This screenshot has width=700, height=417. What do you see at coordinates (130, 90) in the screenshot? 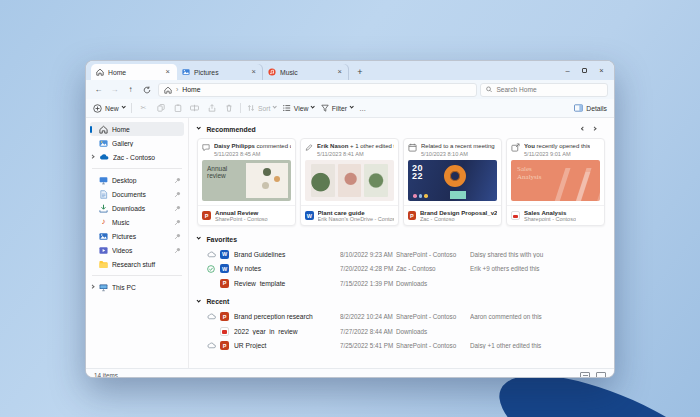
I see `up-button: ↑` at bounding box center [130, 90].